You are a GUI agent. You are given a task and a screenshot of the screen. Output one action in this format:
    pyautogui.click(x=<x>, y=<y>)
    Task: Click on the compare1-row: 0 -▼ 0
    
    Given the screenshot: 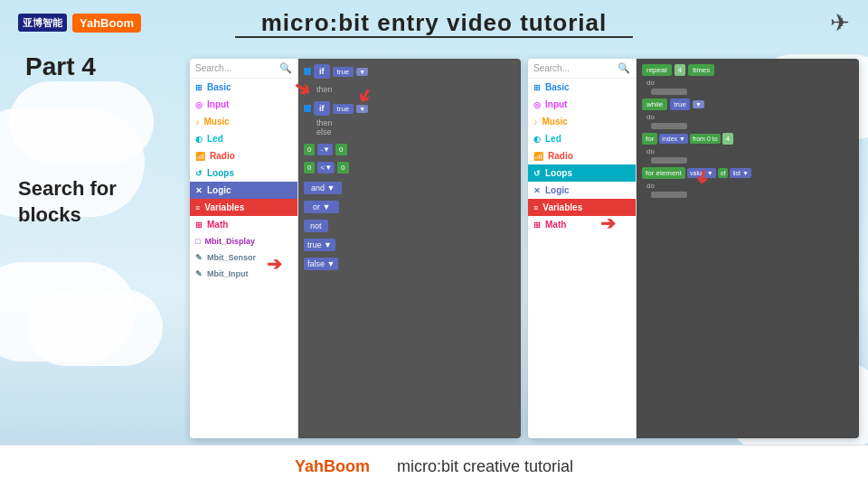 What is the action you would take?
    pyautogui.click(x=410, y=150)
    